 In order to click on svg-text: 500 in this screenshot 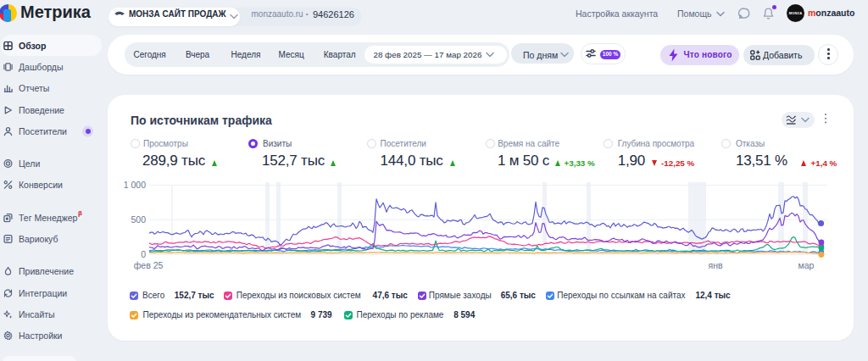, I will do `click(138, 219)`.